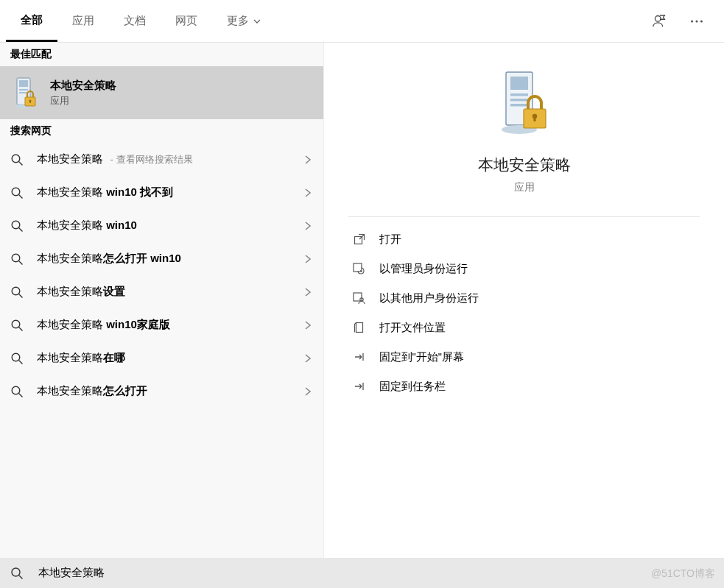 This screenshot has height=588, width=724. Describe the element at coordinates (83, 21) in the screenshot. I see `tab-apps: 应用` at that location.